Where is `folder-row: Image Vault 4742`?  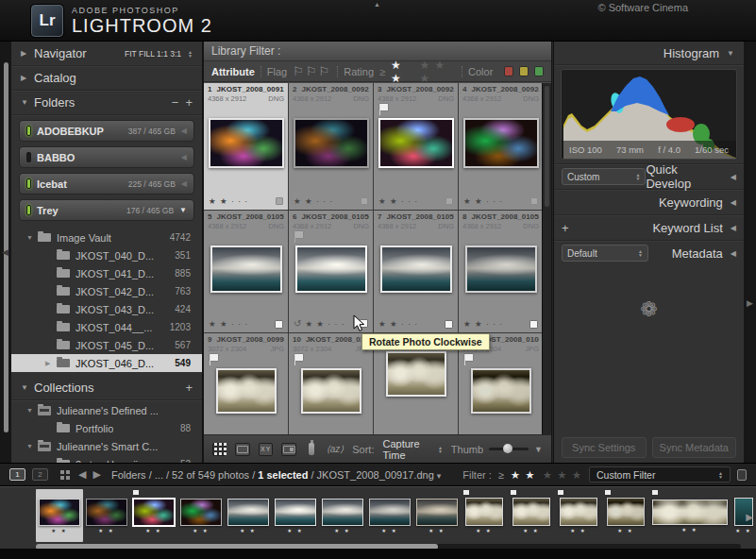 folder-row: Image Vault 4742 is located at coordinates (107, 238).